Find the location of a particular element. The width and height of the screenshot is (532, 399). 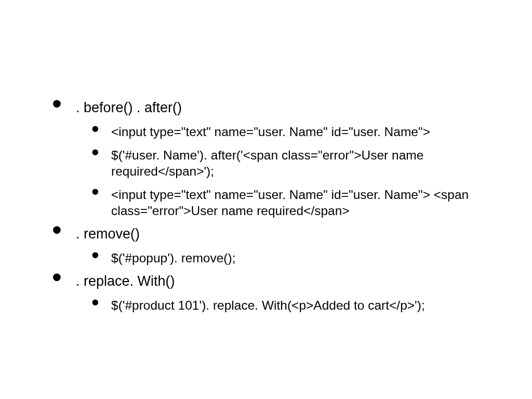

item-label: . remove() is located at coordinates (277, 233).